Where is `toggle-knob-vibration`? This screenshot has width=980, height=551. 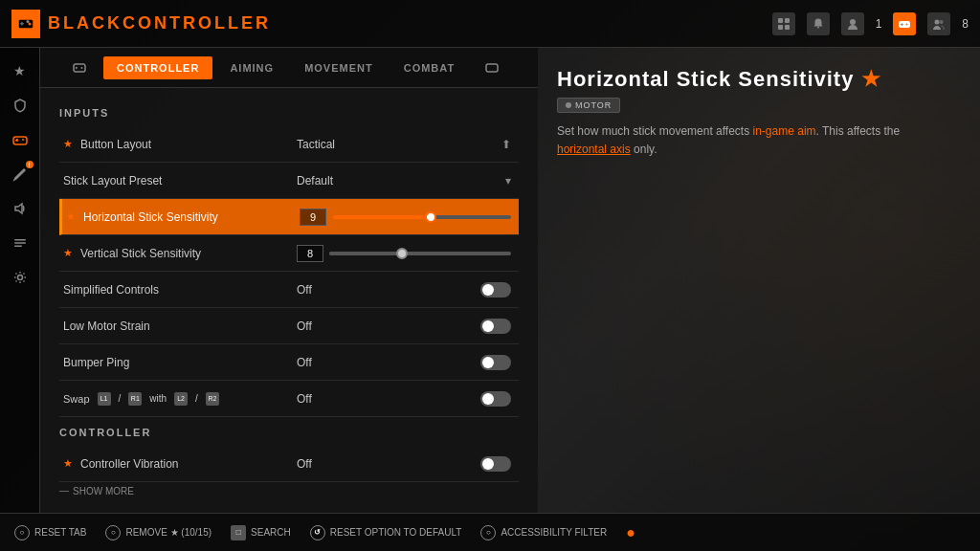 toggle-knob-vibration is located at coordinates (488, 464).